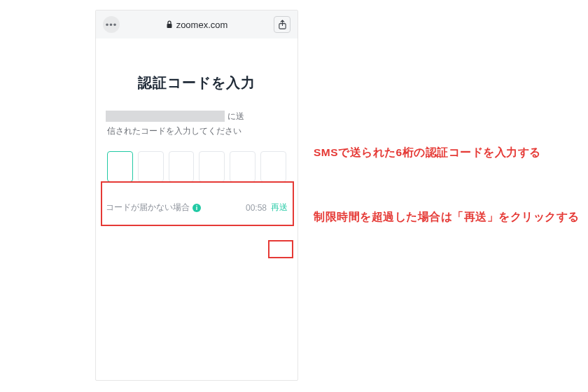 This screenshot has width=588, height=392. What do you see at coordinates (197, 132) in the screenshot?
I see `instruction-line2: 信されたコードを入力してください` at bounding box center [197, 132].